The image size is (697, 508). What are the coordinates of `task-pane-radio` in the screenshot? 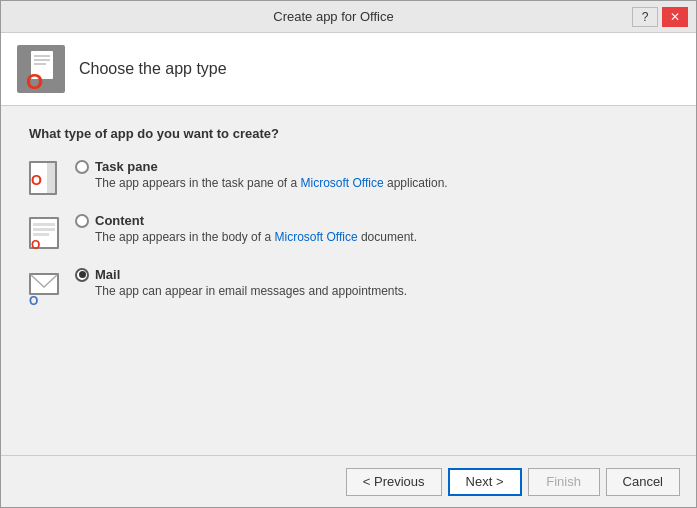 It's located at (82, 167).